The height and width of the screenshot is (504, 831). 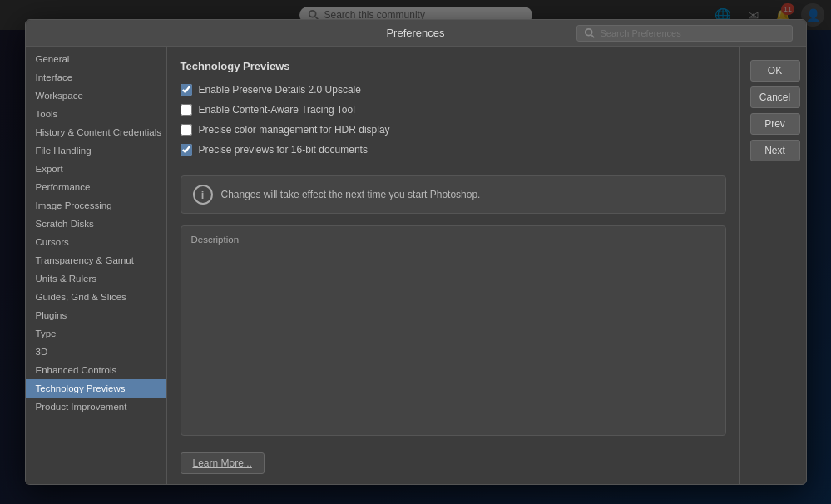 What do you see at coordinates (96, 279) in the screenshot?
I see `sidebar-item-units-rulers: Units & Rulers` at bounding box center [96, 279].